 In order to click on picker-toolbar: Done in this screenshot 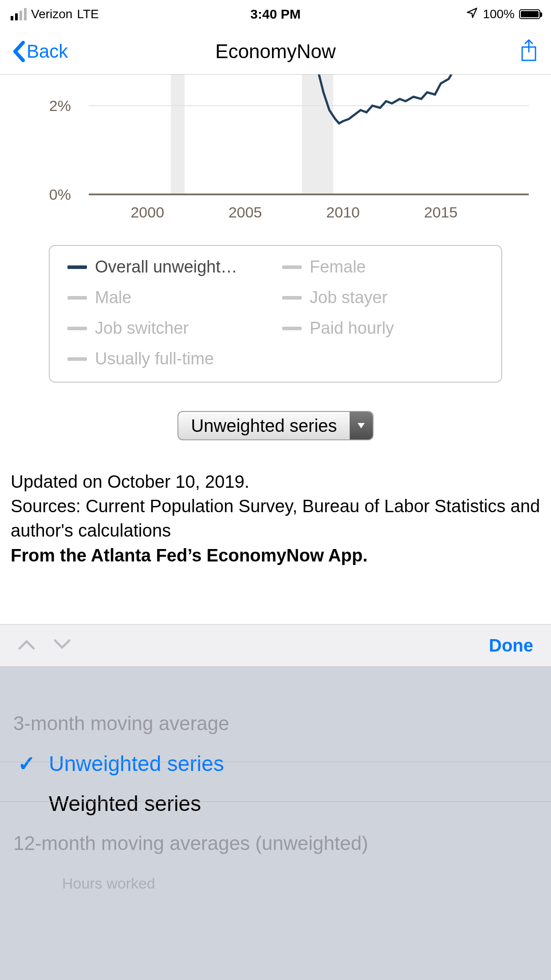, I will do `click(276, 645)`.